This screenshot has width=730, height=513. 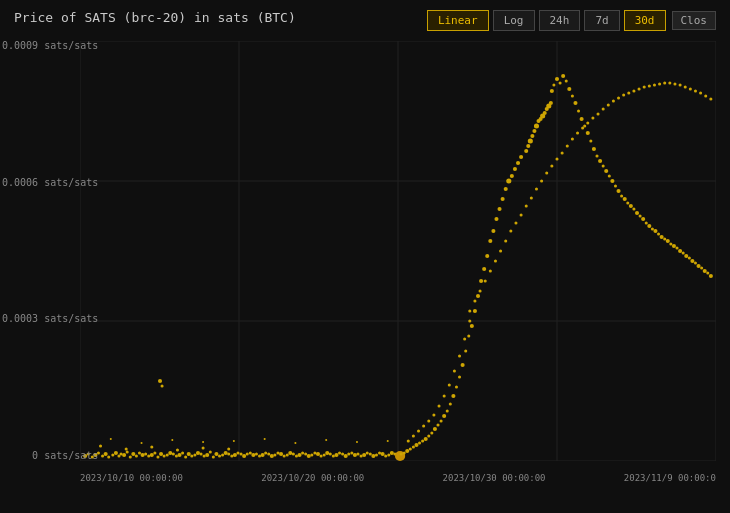 What do you see at coordinates (514, 20) in the screenshot?
I see `log-button: Log` at bounding box center [514, 20].